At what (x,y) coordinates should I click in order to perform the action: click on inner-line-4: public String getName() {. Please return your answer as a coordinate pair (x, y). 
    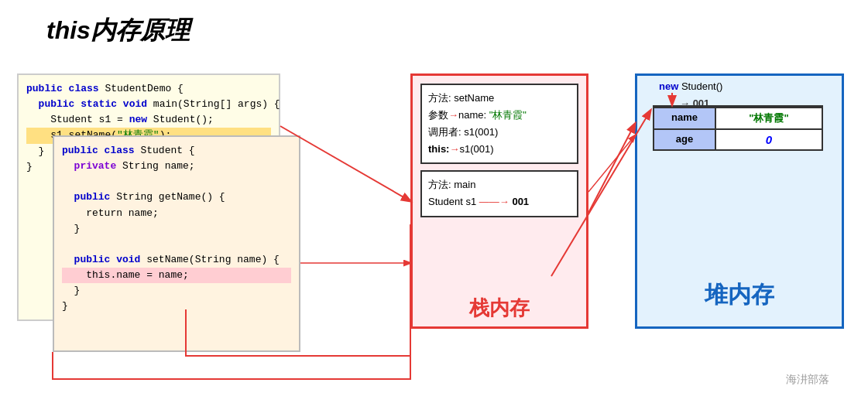
    Looking at the image, I should click on (177, 197).